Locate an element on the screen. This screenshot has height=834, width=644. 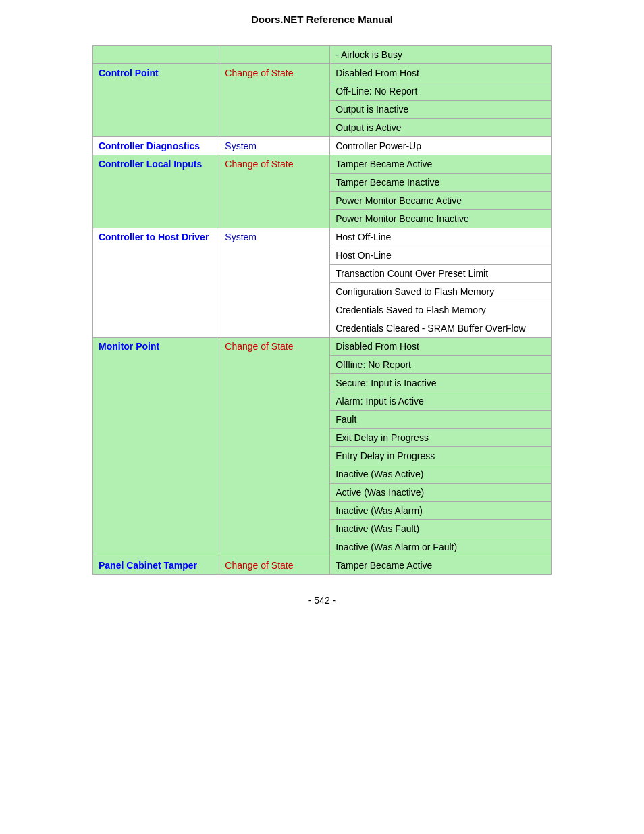
event-description: Offline: No Report is located at coordinates (441, 365).